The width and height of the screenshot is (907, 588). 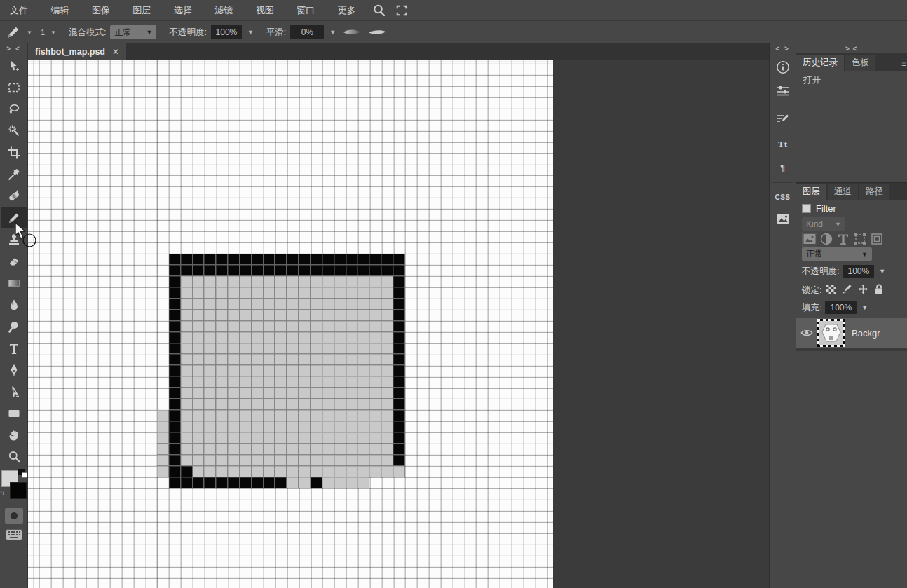 What do you see at coordinates (14, 217) in the screenshot?
I see `pencil-tool` at bounding box center [14, 217].